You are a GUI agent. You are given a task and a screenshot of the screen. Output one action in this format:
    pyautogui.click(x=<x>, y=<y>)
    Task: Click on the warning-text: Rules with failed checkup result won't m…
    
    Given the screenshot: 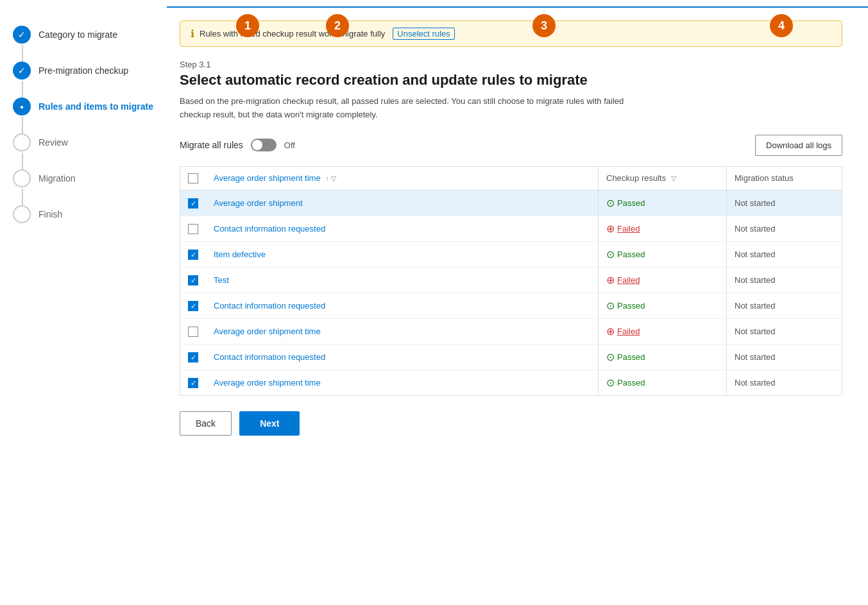 What is the action you would take?
    pyautogui.click(x=293, y=33)
    